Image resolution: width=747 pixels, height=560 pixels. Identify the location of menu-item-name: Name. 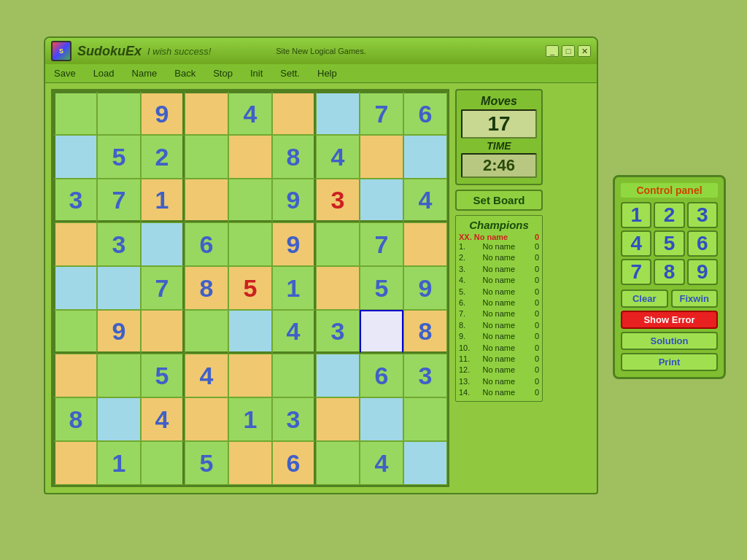
(144, 73).